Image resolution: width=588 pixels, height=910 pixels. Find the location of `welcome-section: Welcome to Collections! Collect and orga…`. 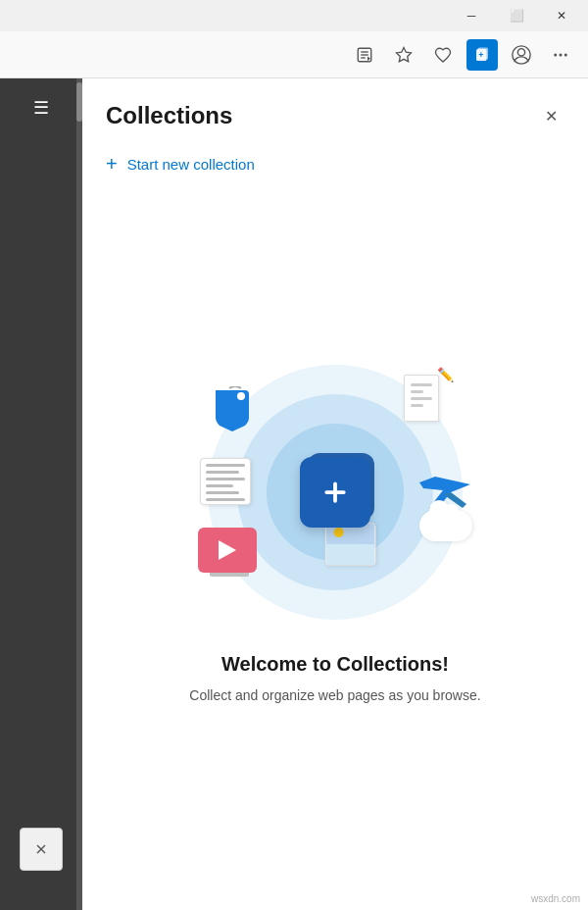

welcome-section: Welcome to Collections! Collect and orga… is located at coordinates (335, 694).